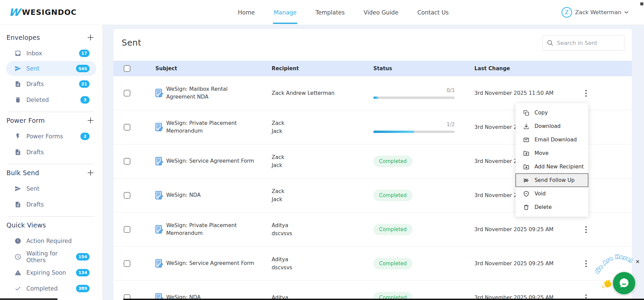 Image resolution: width=644 pixels, height=300 pixels. What do you see at coordinates (212, 93) in the screenshot?
I see `row-subject: WeSign: Mailbox Rental Agreement NDA` at bounding box center [212, 93].